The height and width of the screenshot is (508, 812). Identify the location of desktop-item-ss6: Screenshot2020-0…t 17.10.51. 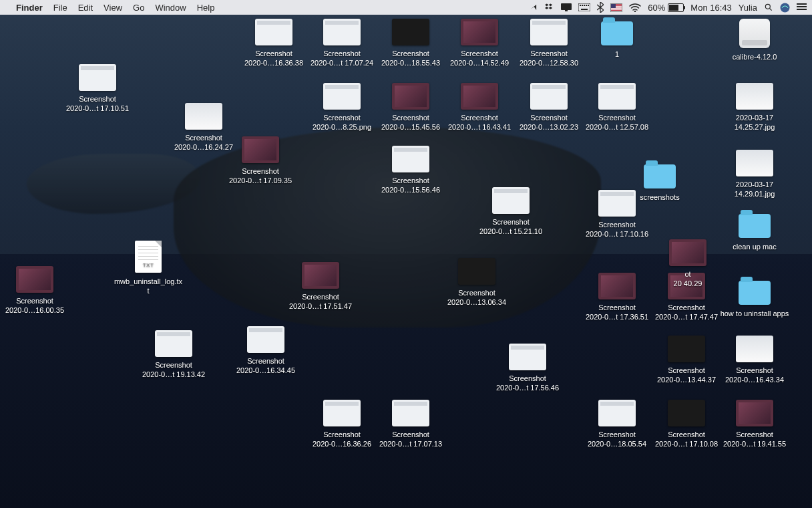
(97, 88).